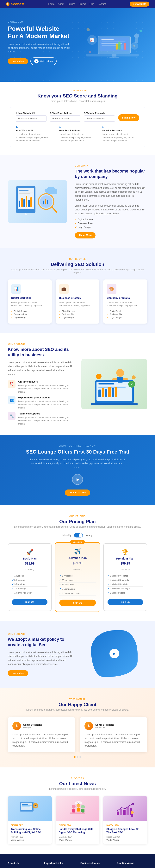 This screenshot has width=155, height=868. What do you see at coordinates (78, 569) in the screenshot?
I see `plan-period-advance: / Monthly` at bounding box center [78, 569].